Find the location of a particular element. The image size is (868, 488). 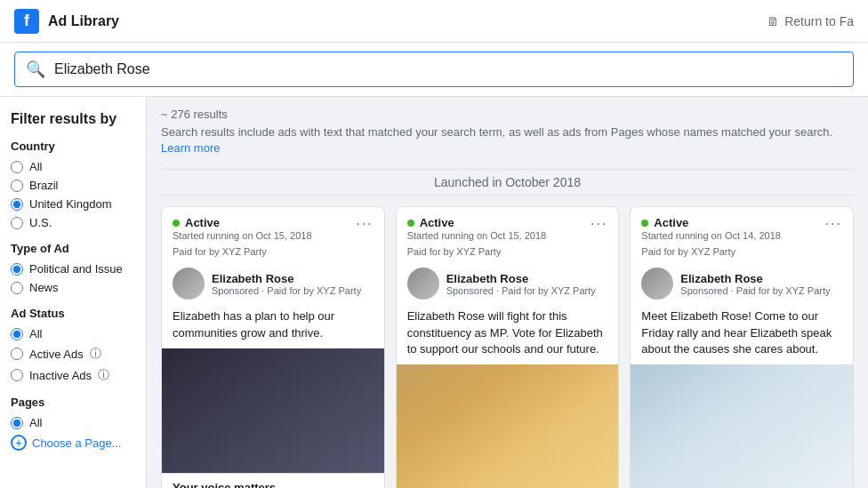

ad-card-2-header: Active Started running on Oct 15, 2018 ·… is located at coordinates (508, 227).